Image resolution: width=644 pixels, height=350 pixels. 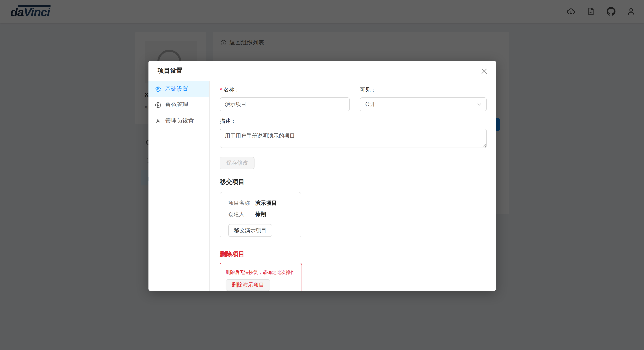 I want to click on settings-icon, so click(x=158, y=89).